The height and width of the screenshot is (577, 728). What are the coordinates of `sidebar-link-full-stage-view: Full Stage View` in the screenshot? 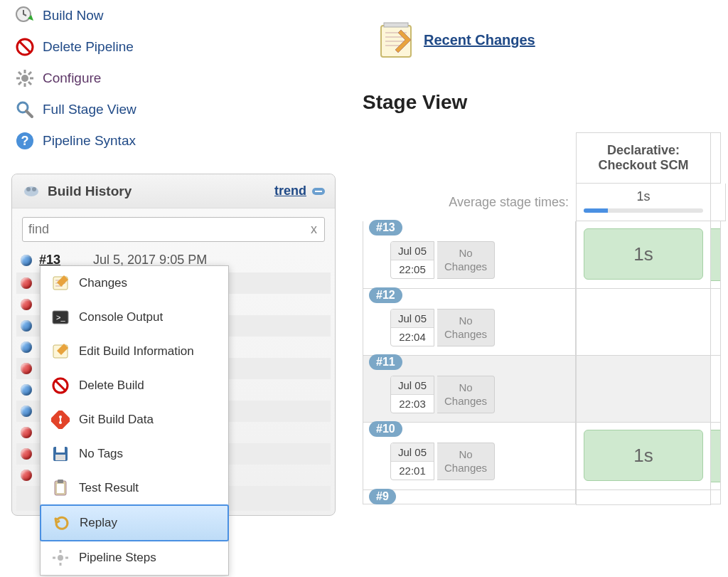 It's located at (173, 110).